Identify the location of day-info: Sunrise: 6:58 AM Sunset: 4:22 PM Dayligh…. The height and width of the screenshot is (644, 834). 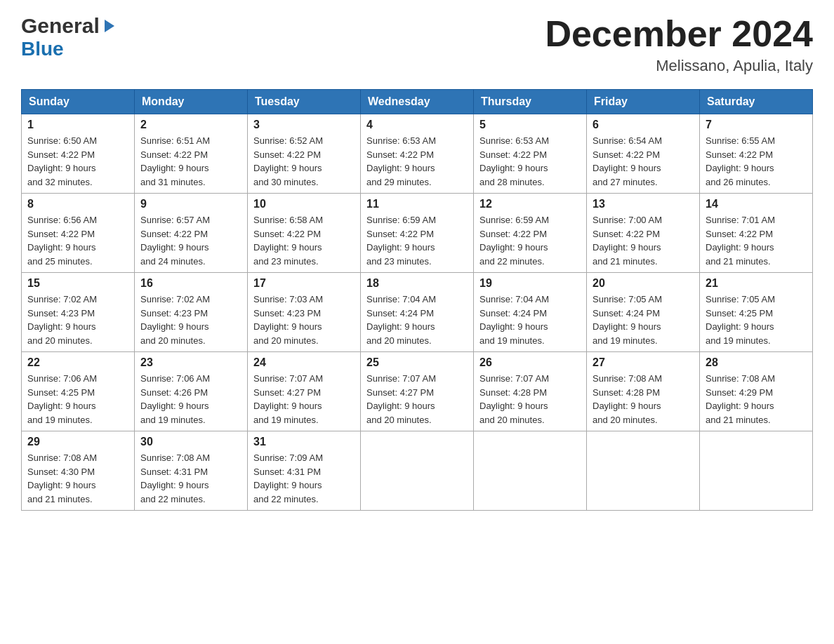
(304, 241).